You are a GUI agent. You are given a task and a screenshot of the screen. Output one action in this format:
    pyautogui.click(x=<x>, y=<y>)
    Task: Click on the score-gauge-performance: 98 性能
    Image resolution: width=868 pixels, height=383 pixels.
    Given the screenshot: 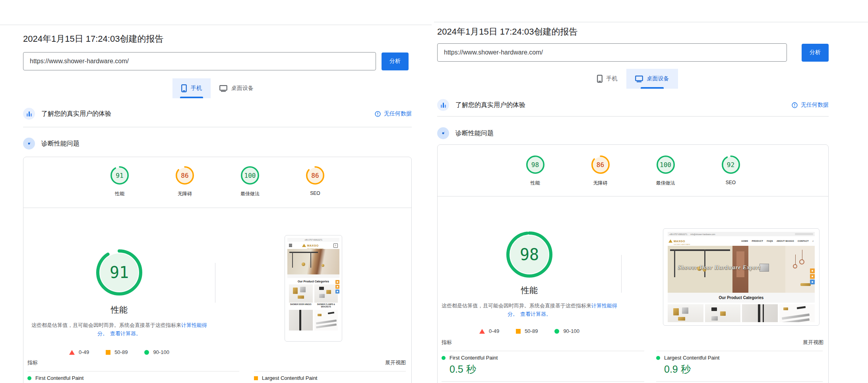 What is the action you would take?
    pyautogui.click(x=535, y=171)
    